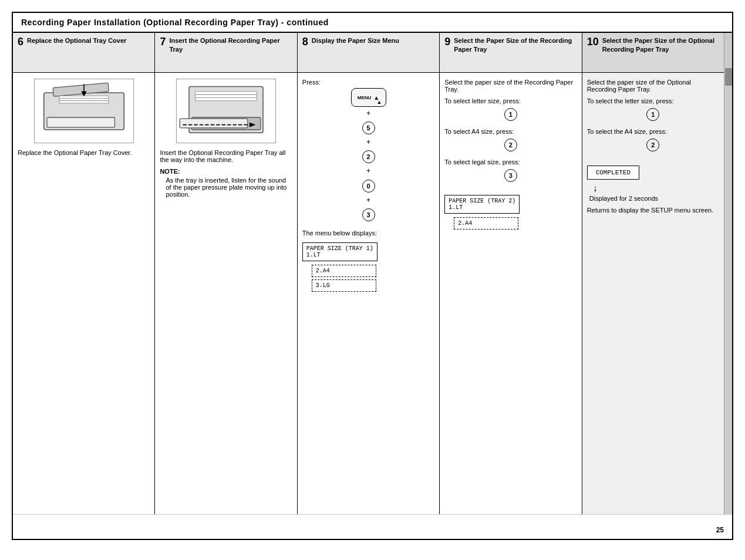 The height and width of the screenshot is (560, 745). What do you see at coordinates (226, 112) in the screenshot?
I see `insert-tray-diagram` at bounding box center [226, 112].